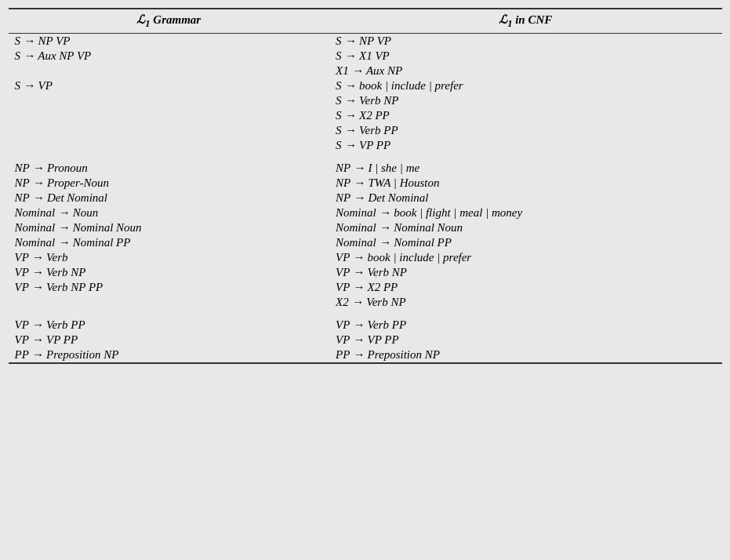 The width and height of the screenshot is (730, 560). What do you see at coordinates (365, 184) in the screenshot?
I see `table-row: NP → Proper-NounNP → TWA | Houston` at bounding box center [365, 184].